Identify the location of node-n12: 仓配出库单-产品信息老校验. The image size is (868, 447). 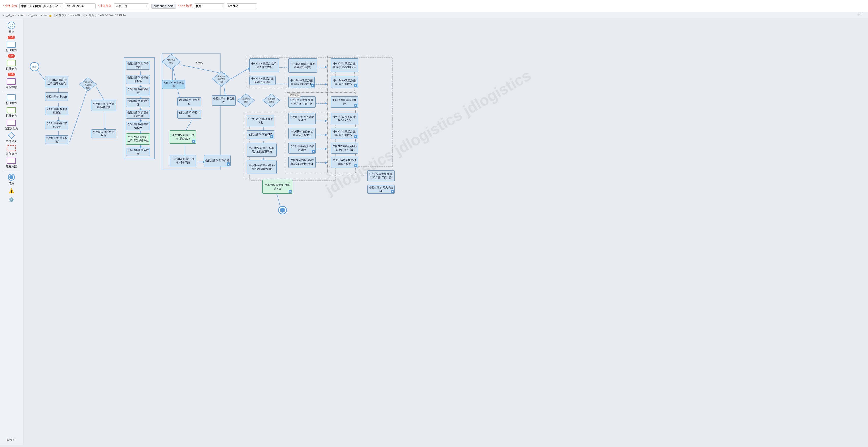
(138, 114).